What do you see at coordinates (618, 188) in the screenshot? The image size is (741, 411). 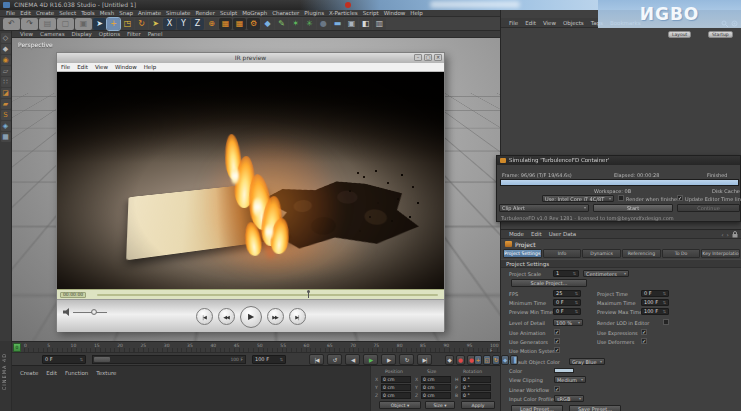 I see `tfd-simulation-window: Simulating 'TurbulenceFD Container' Fram…` at bounding box center [618, 188].